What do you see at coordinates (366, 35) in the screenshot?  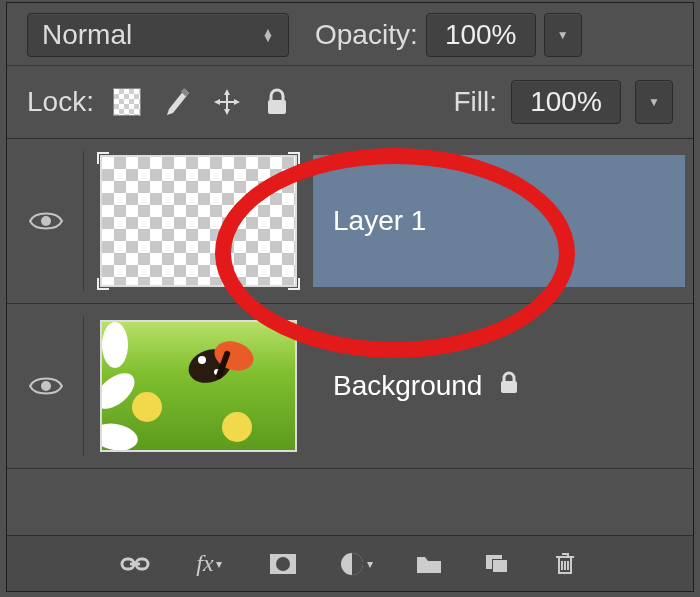 I see `opacity-label: Opacity:` at bounding box center [366, 35].